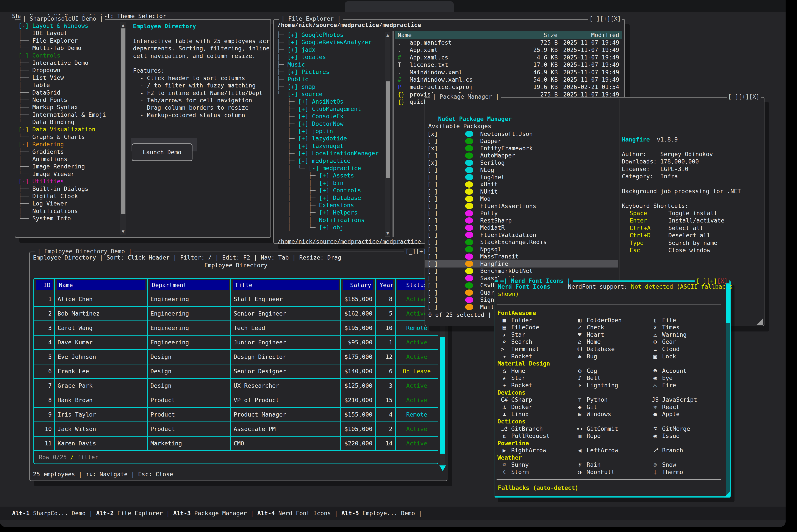  Describe the element at coordinates (385, 328) in the screenshot. I see `cell-years: 10` at that location.